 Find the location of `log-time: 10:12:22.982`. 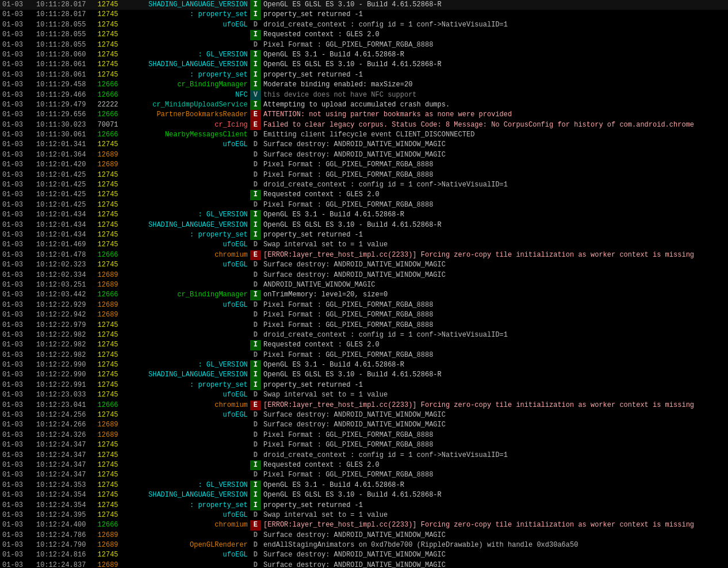

log-time: 10:12:22.982 is located at coordinates (63, 335).